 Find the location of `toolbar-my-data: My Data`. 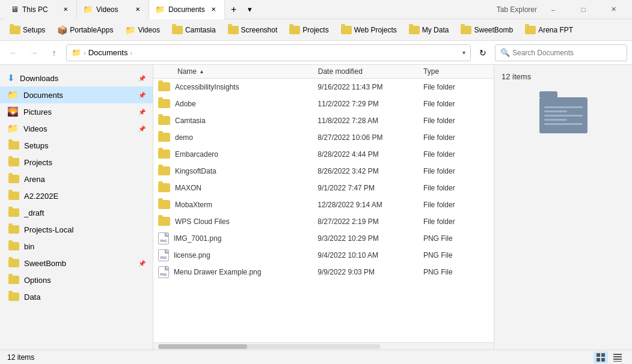

toolbar-my-data: My Data is located at coordinates (429, 30).